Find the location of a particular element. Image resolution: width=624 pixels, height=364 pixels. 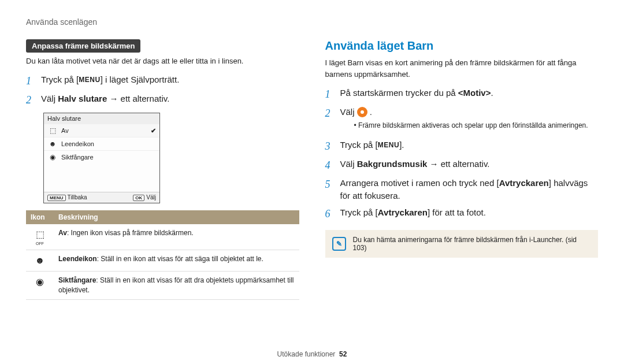

s1-bold: <Motiv> is located at coordinates (475, 92).